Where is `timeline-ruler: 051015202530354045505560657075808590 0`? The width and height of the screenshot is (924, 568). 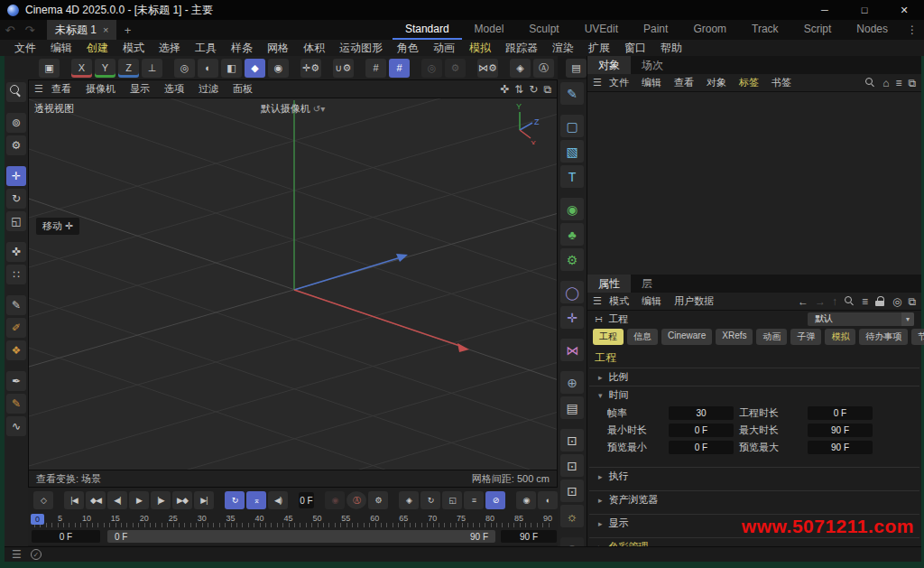
timeline-ruler: 051015202530354045505560657075808590 0 is located at coordinates (292, 521).